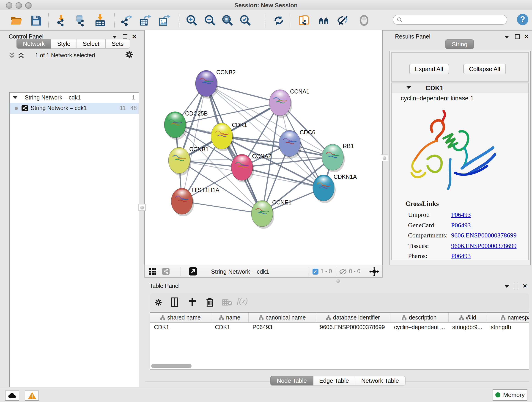 This screenshot has width=532, height=402. I want to click on zoom-selected-button, so click(245, 20).